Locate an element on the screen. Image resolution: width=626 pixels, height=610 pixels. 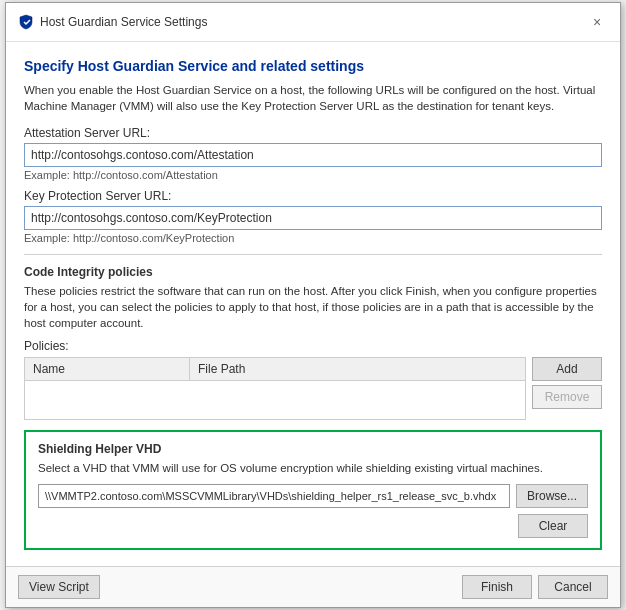
code-integrity-title: Code Integrity policies is located at coordinates (313, 272).